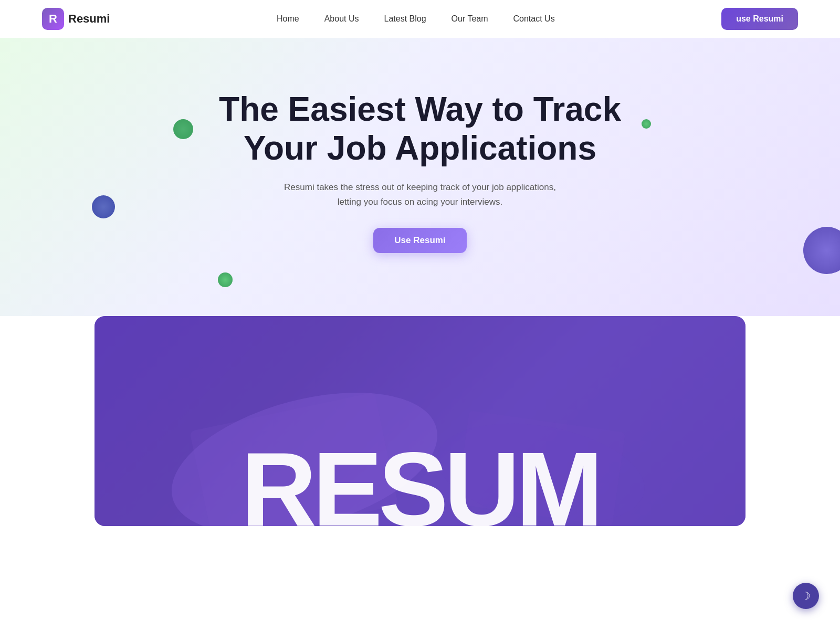 The height and width of the screenshot is (630, 840). Describe the element at coordinates (534, 19) in the screenshot. I see `nav-contact: Contact Us` at that location.